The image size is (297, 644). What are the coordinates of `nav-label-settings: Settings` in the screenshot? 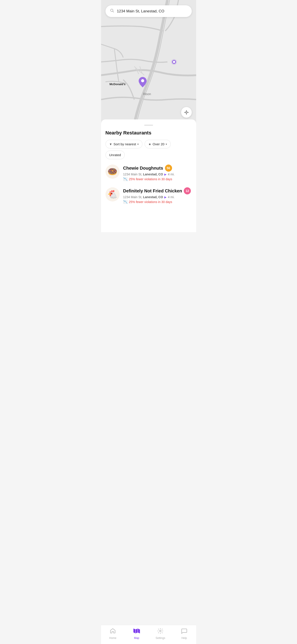 It's located at (160, 638).